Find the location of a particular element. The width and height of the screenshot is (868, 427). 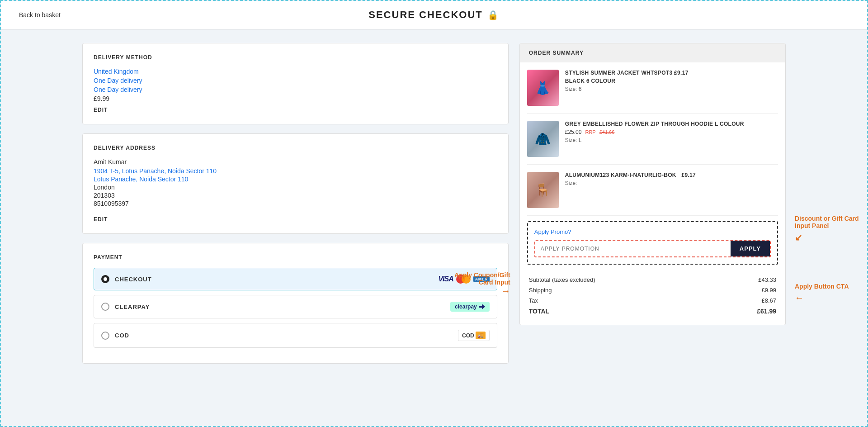

promo-link: Apply Promo? is located at coordinates (653, 232).